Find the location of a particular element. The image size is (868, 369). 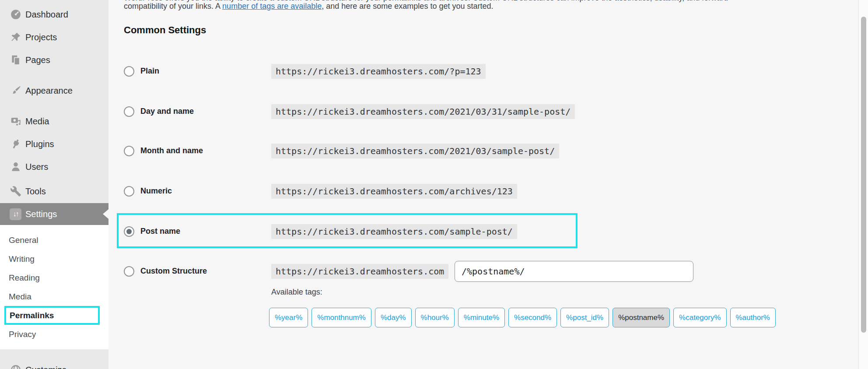

sidebar-bottom: Customize is located at coordinates (54, 364).